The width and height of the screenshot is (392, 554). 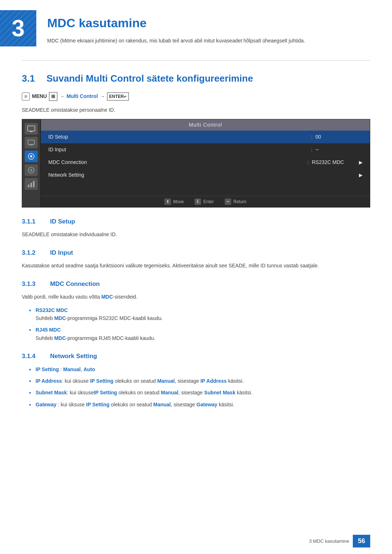 I want to click on section-3-1-2-desc: Kasutatakse antud seadme saatja funktsio…, so click(x=196, y=266).